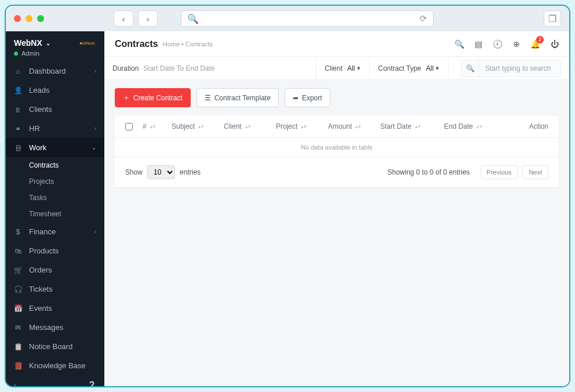  Describe the element at coordinates (126, 97) in the screenshot. I see `plus-icon: ＋` at that location.